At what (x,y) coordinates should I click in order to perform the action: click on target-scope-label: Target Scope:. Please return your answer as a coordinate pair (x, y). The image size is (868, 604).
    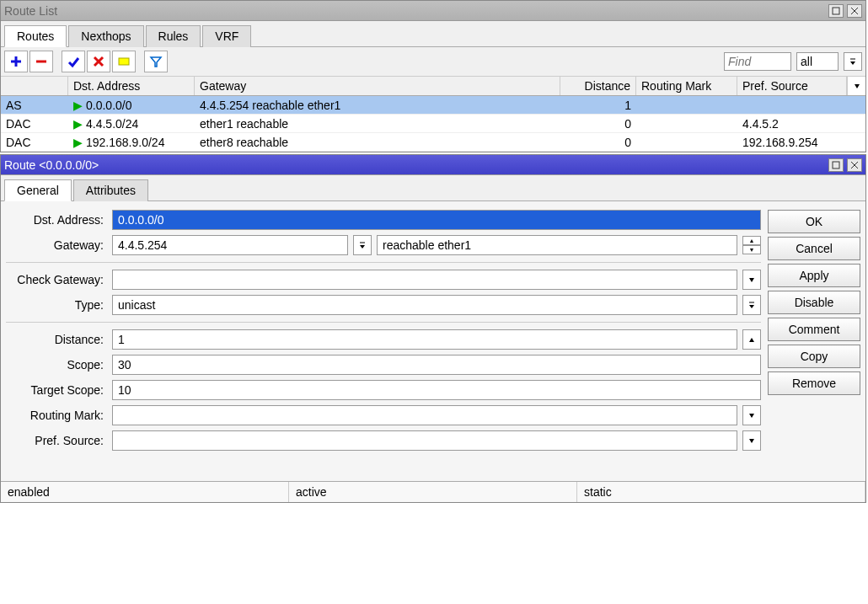
    Looking at the image, I should click on (56, 390).